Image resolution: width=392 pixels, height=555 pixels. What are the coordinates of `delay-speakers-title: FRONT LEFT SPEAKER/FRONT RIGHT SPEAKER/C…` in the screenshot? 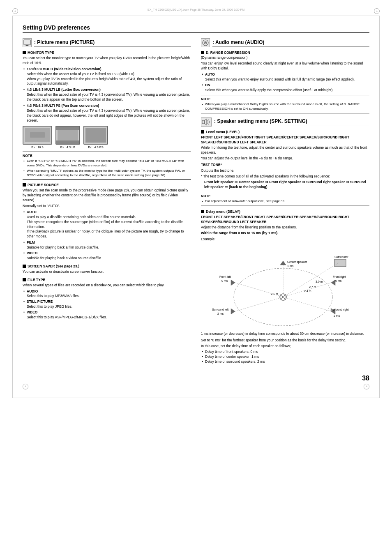 It's located at (285, 220).